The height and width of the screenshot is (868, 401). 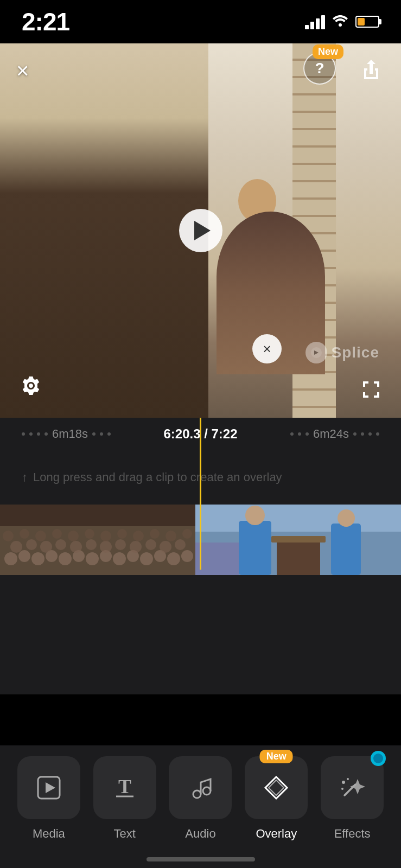 I want to click on help-button-container: New ?, so click(x=320, y=68).